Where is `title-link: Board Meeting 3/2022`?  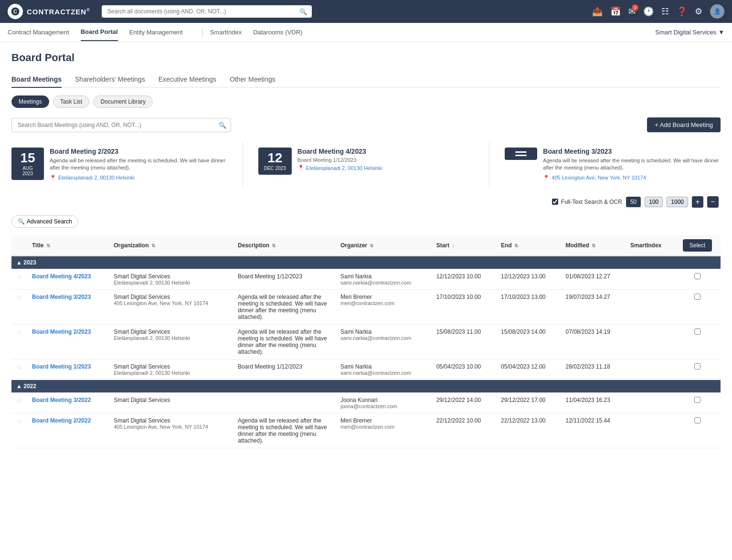 title-link: Board Meeting 3/2022 is located at coordinates (61, 400).